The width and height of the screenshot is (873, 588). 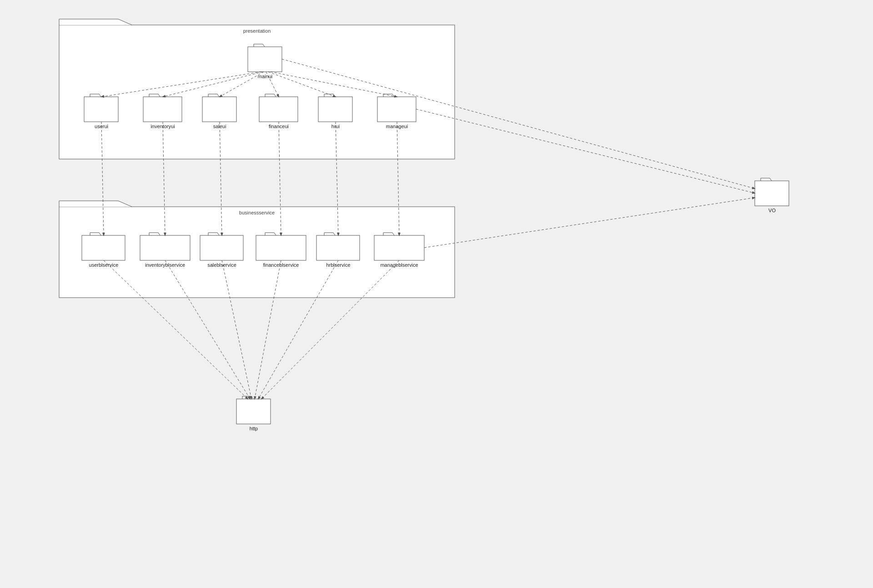 What do you see at coordinates (95, 204) in the screenshot?
I see `businessservice-package-tab` at bounding box center [95, 204].